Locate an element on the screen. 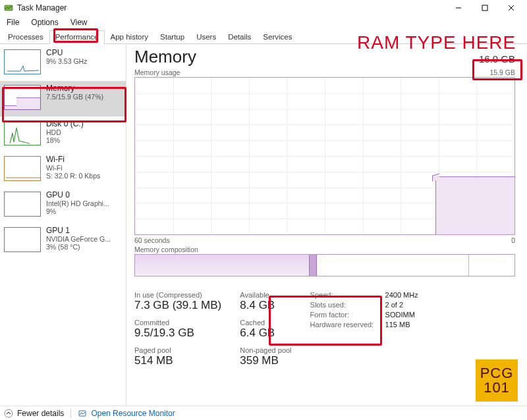  sidebar-item-wifi: Wi-Fi Wi-Fi S: 32.0 R: 0 Kbps is located at coordinates (63, 170).